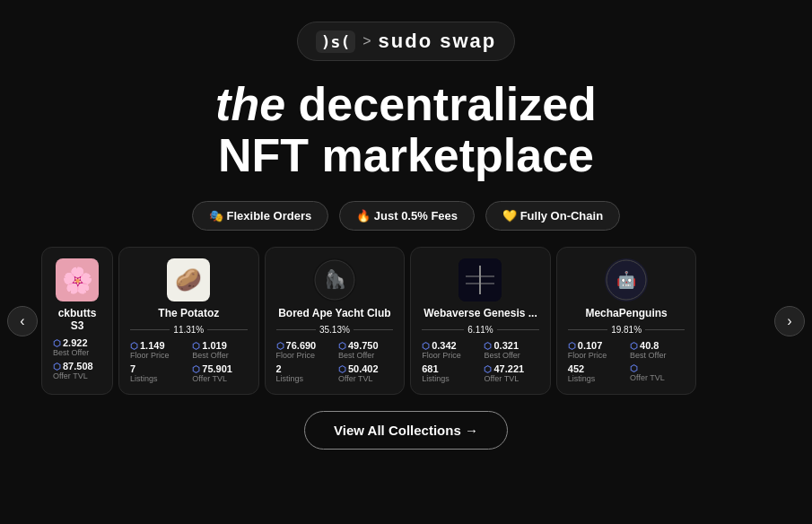  Describe the element at coordinates (336, 41) in the screenshot. I see `logo-icon: )s(` at that location.